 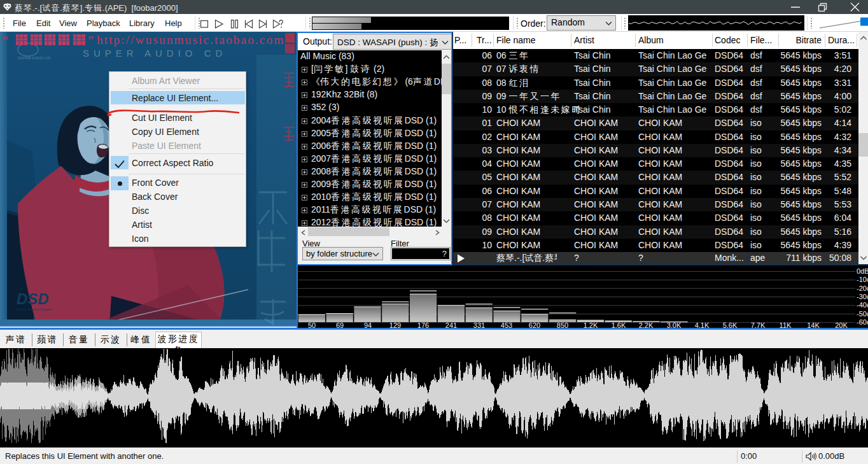 What do you see at coordinates (862, 288) in the screenshot?
I see `svg-text: -20dB` at bounding box center [862, 288].